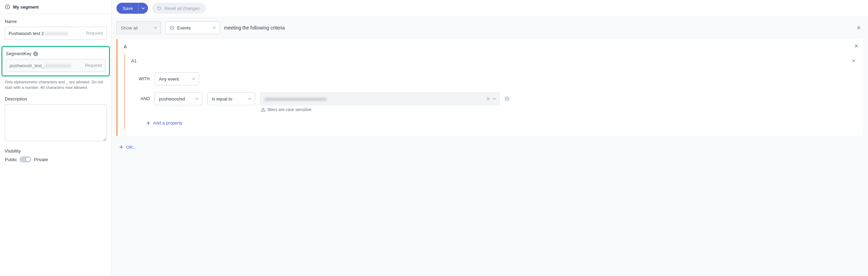 The width and height of the screenshot is (868, 276). Describe the element at coordinates (380, 99) in the screenshot. I see `value-input: xxxxxxxxxxxxxxxxxxxxxxxxxxxx` at that location.